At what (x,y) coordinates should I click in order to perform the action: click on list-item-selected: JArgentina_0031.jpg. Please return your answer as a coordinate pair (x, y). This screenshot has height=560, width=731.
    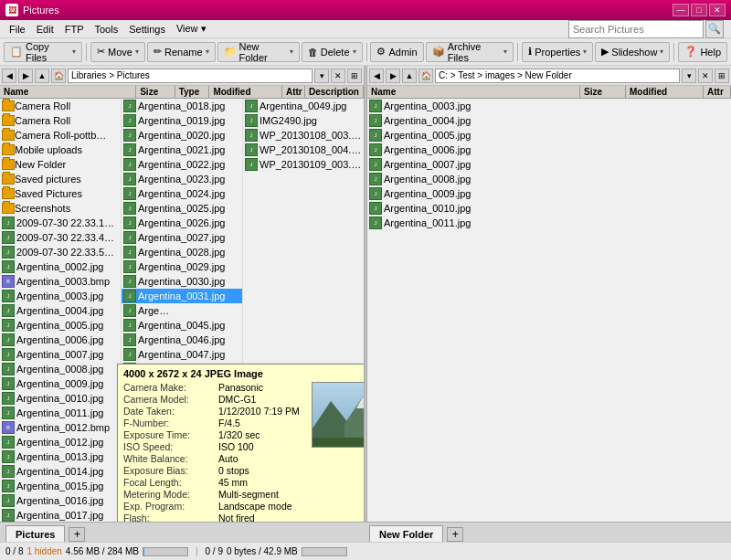
    Looking at the image, I should click on (182, 296).